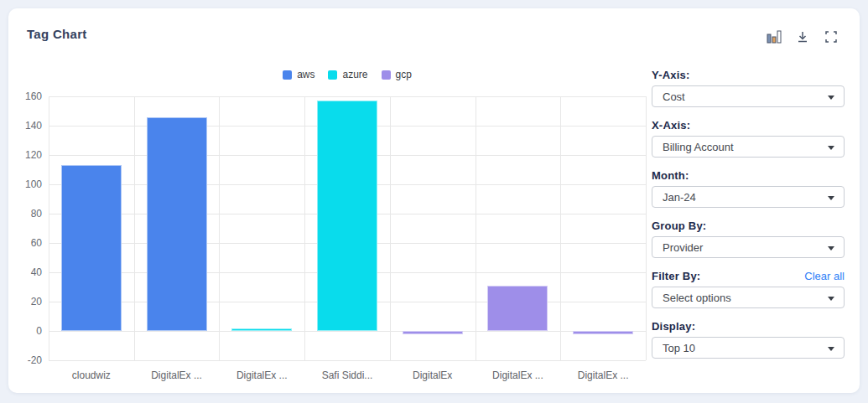 The width and height of the screenshot is (868, 403). Describe the element at coordinates (57, 34) in the screenshot. I see `page-title: Tag Chart` at that location.